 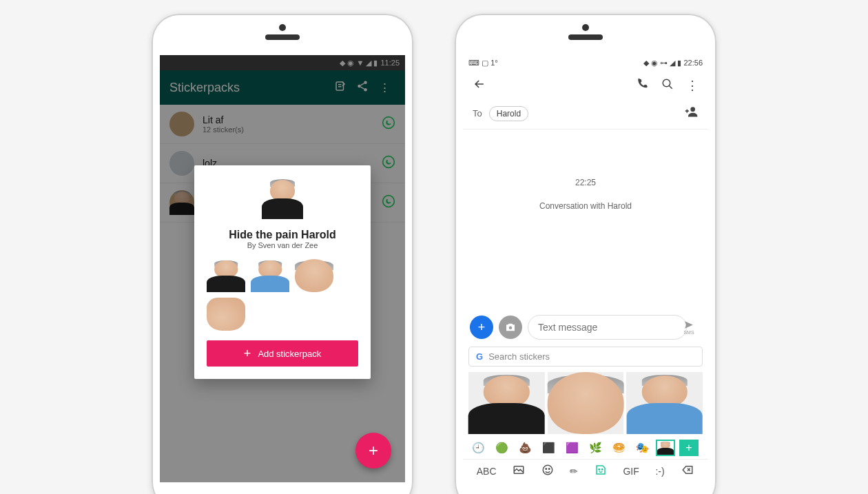 What do you see at coordinates (631, 471) in the screenshot?
I see `kb-gif: GIF` at bounding box center [631, 471].